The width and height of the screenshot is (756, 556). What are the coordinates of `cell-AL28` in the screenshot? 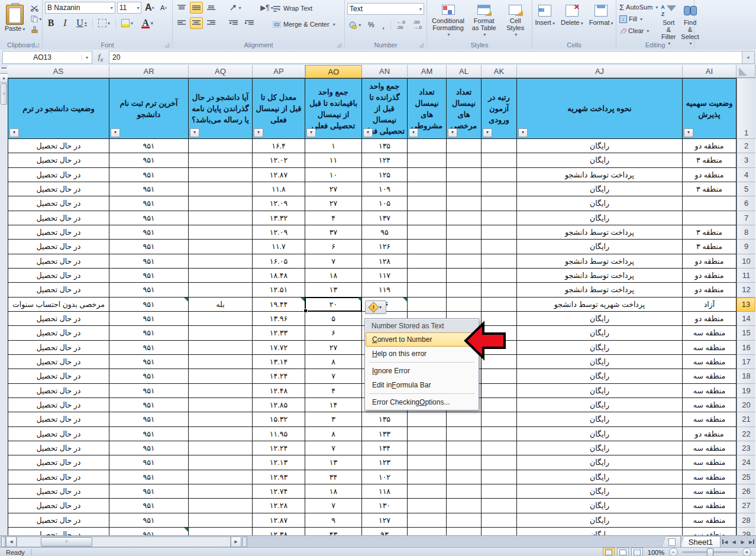 It's located at (464, 521).